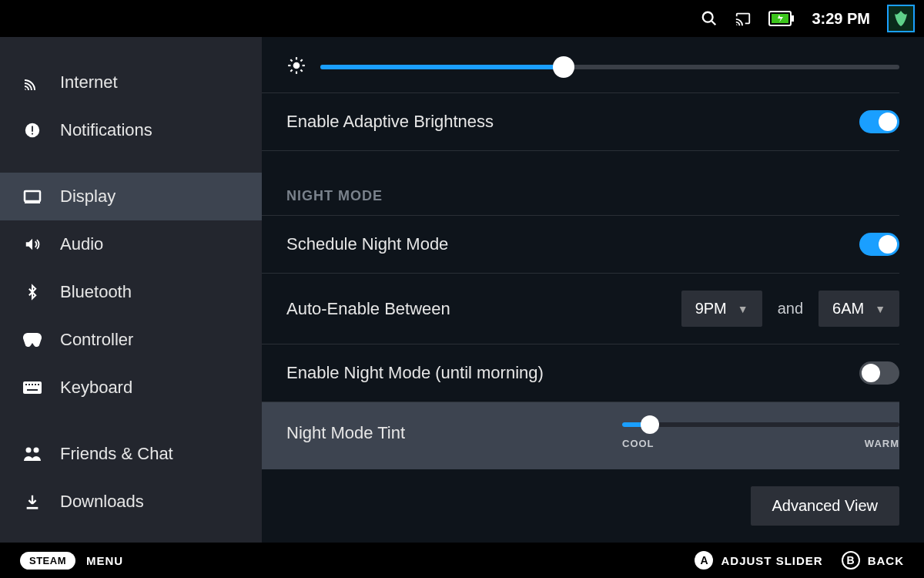 This screenshot has width=924, height=578. What do you see at coordinates (32, 454) in the screenshot?
I see `friends-icon` at bounding box center [32, 454].